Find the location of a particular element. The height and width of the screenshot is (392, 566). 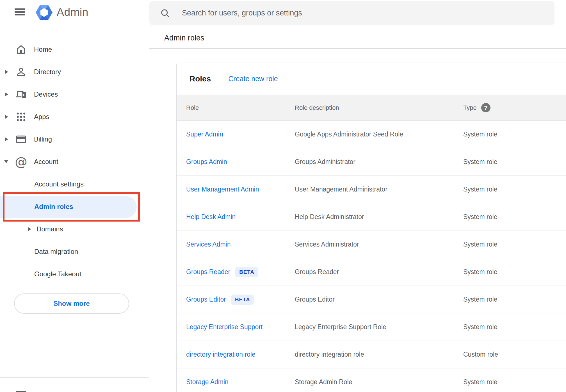

role-cell: Groups Editor BETA is located at coordinates (240, 300).